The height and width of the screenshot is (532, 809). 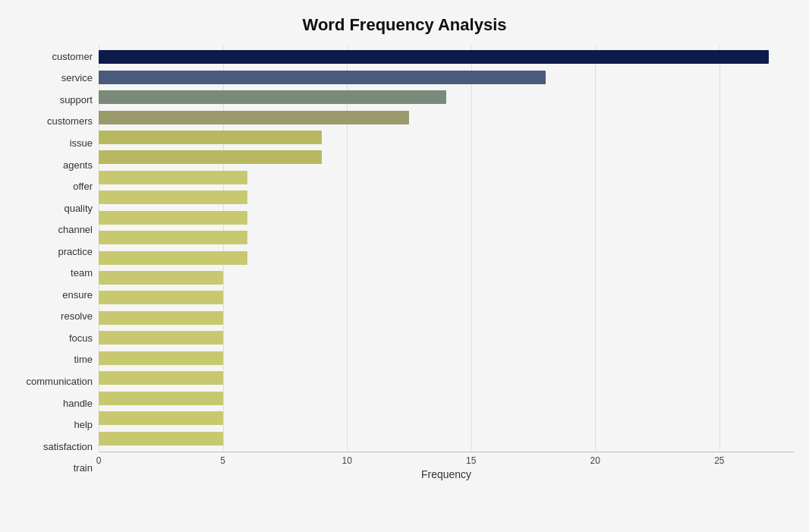 What do you see at coordinates (77, 316) in the screenshot?
I see `y-label: resolve` at bounding box center [77, 316].